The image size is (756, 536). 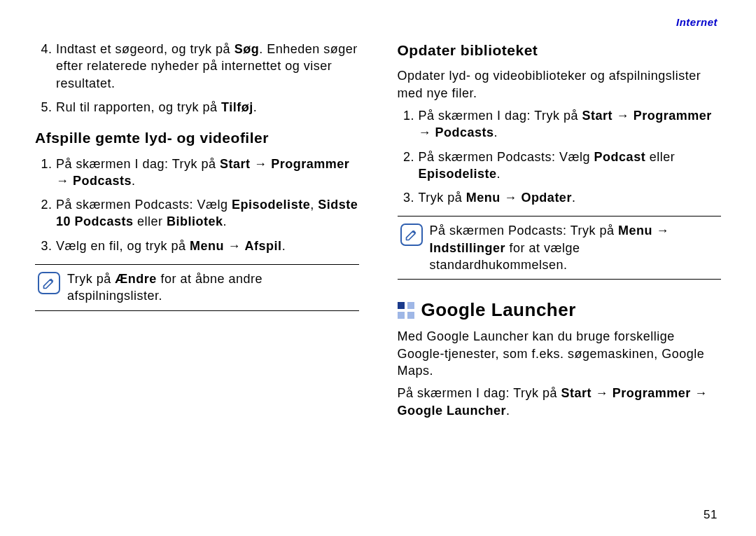 I want to click on bold-text: Bibliotek, so click(x=195, y=221).